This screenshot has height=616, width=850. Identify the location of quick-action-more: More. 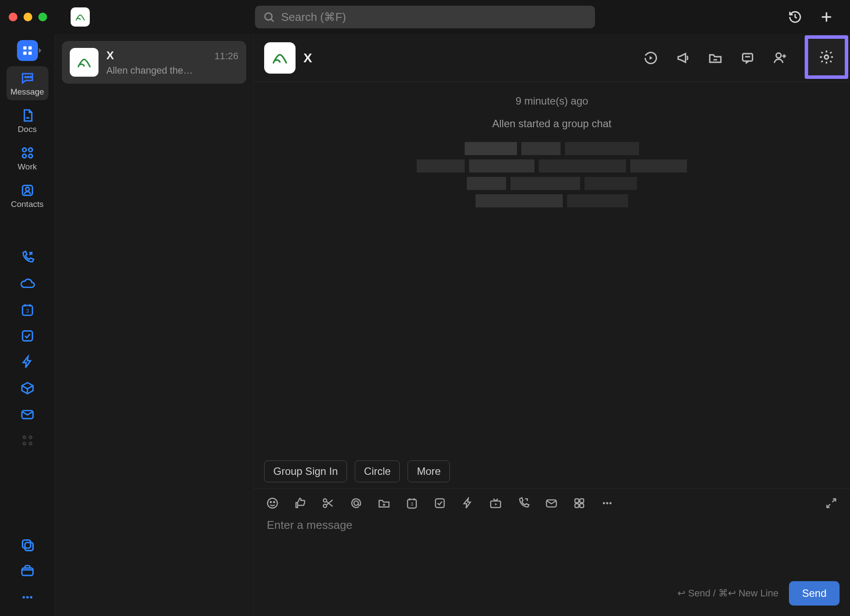
(429, 471).